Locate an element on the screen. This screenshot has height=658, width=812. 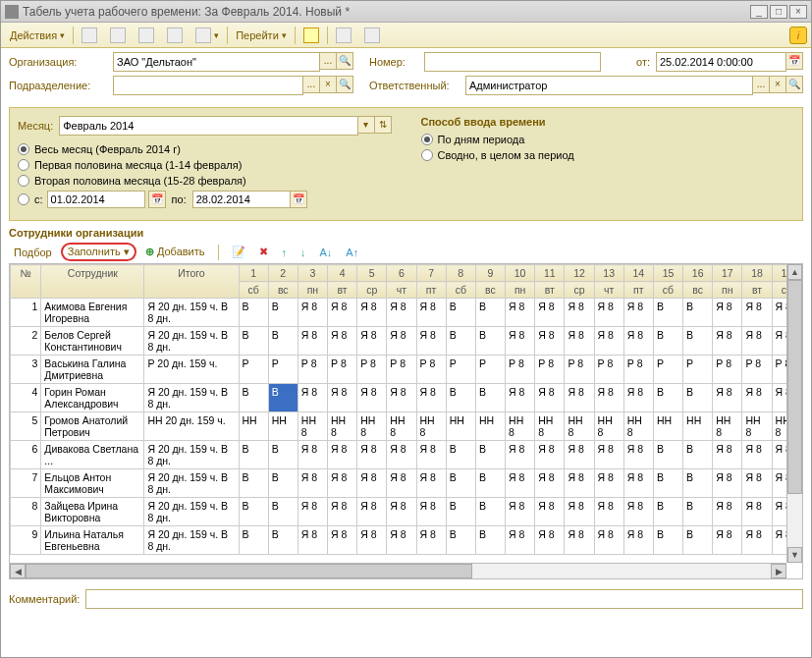
weekday-header-7: пт is located at coordinates (431, 291).